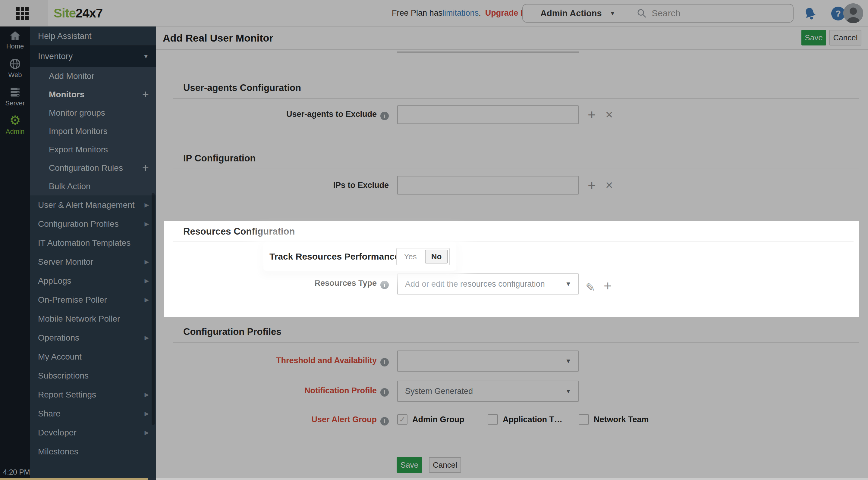  Describe the element at coordinates (475, 284) in the screenshot. I see `dropdown-placeholder: Add or edit the resources configuration` at that location.